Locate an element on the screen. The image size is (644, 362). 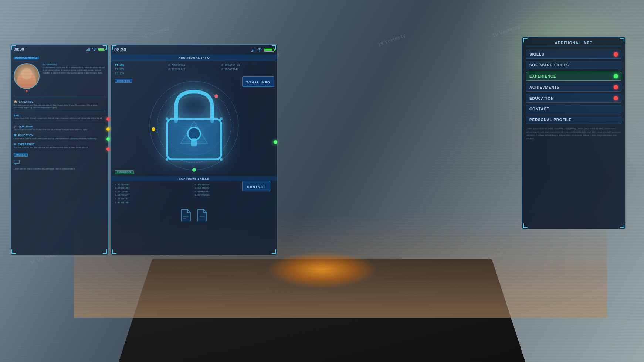
skills-row: SKILLS is located at coordinates (574, 54).